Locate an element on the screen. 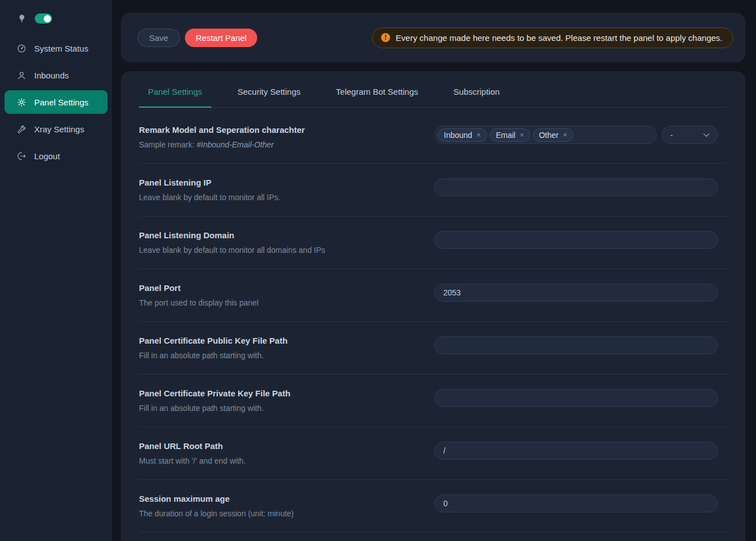  listening-ip-input is located at coordinates (576, 187).